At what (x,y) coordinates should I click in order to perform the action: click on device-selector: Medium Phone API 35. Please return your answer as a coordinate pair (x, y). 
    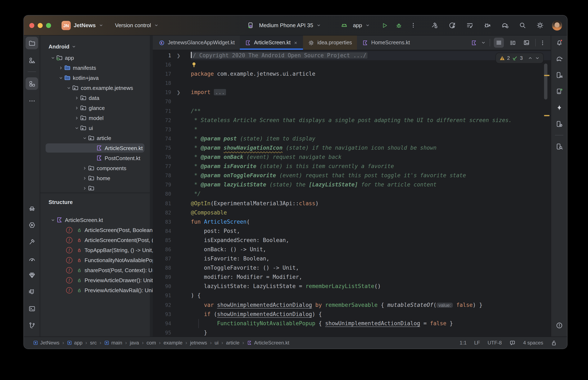
    Looking at the image, I should click on (286, 25).